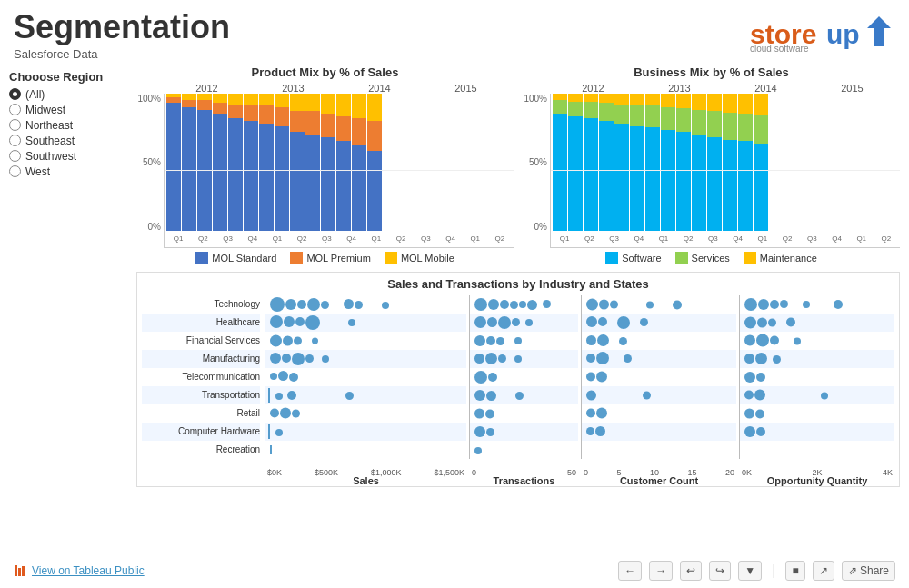  What do you see at coordinates (524, 377) in the screenshot?
I see `transactions-panel: 0 50 Transactions` at bounding box center [524, 377].